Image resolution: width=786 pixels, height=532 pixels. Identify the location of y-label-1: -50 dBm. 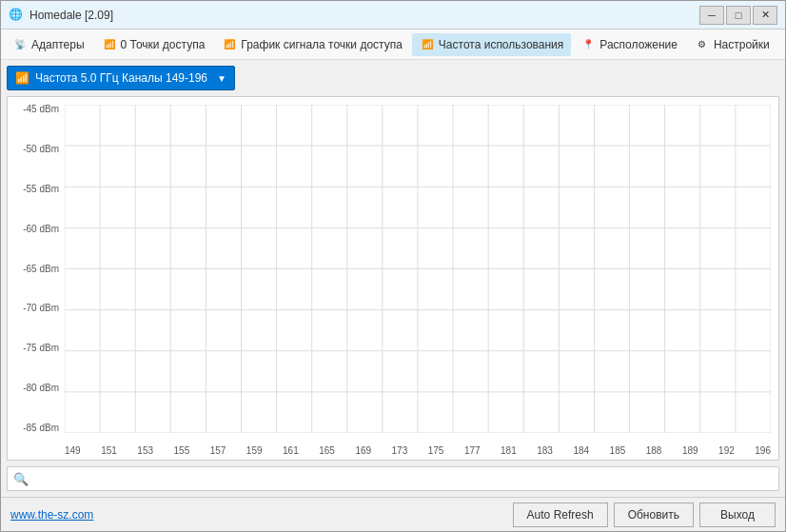
(35, 149).